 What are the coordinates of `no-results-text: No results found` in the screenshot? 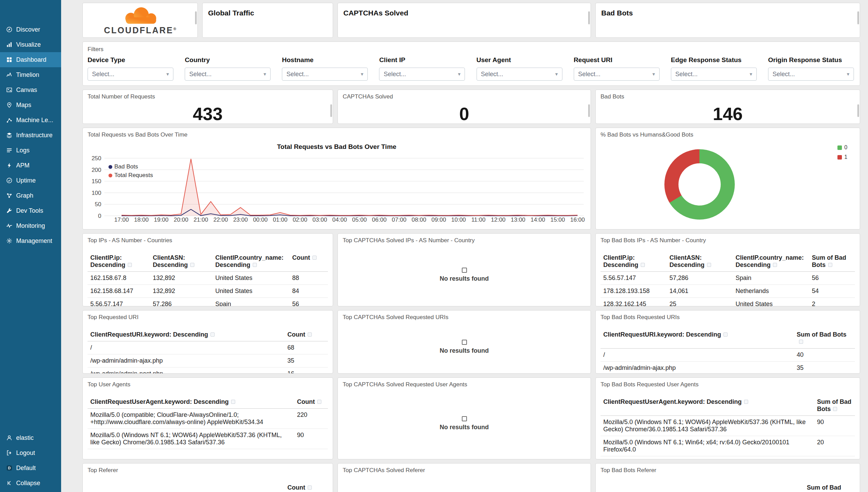 It's located at (464, 279).